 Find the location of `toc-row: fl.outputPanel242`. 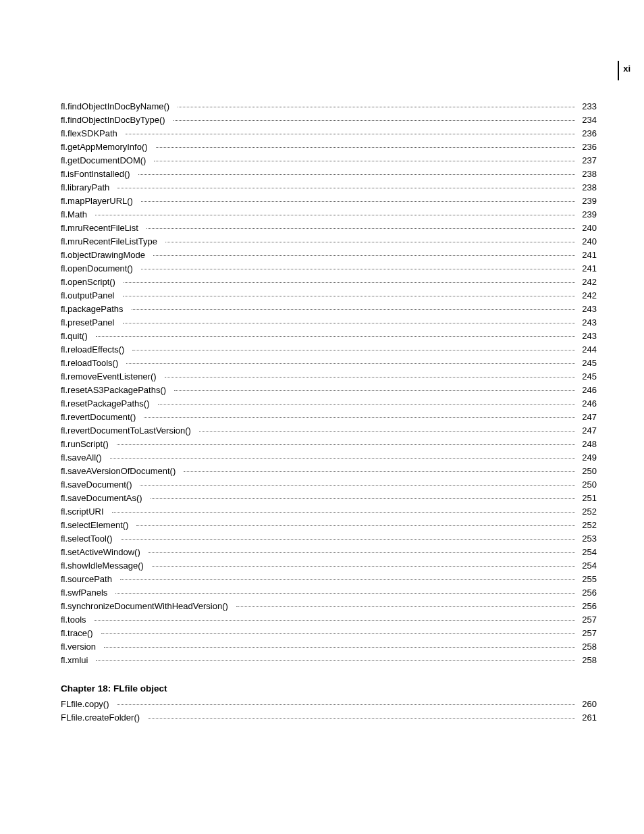

toc-row: fl.outputPanel242 is located at coordinates (329, 296).